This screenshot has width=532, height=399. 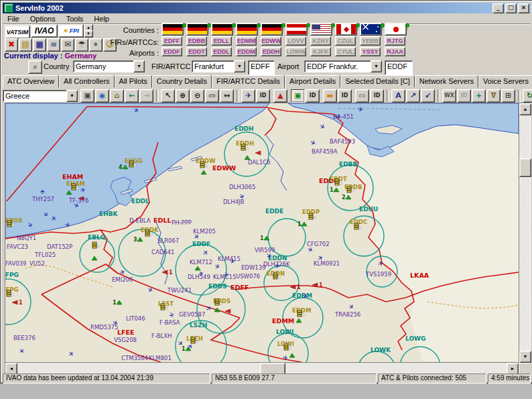 What do you see at coordinates (131, 96) in the screenshot?
I see `back-button: ←` at bounding box center [131, 96].